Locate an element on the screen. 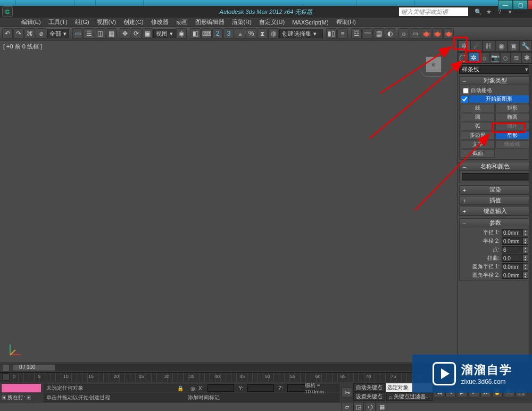  menu-R: 渲染(R) is located at coordinates (242, 22).